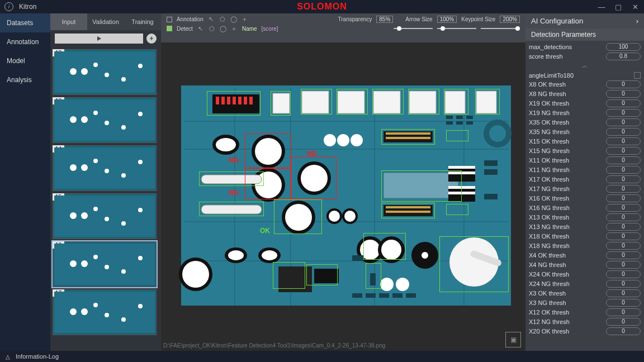 The height and width of the screenshot is (362, 644). What do you see at coordinates (99, 39) in the screenshot?
I see `play-button` at bounding box center [99, 39].